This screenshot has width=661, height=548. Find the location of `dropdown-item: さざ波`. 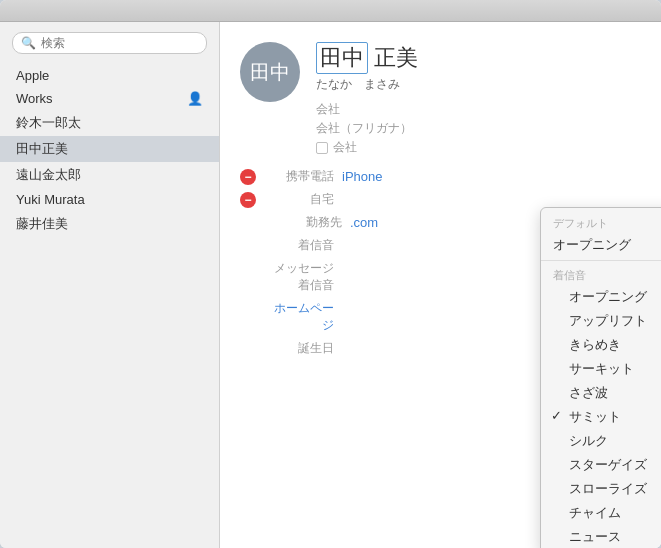

dropdown-item: さざ波 is located at coordinates (601, 393).